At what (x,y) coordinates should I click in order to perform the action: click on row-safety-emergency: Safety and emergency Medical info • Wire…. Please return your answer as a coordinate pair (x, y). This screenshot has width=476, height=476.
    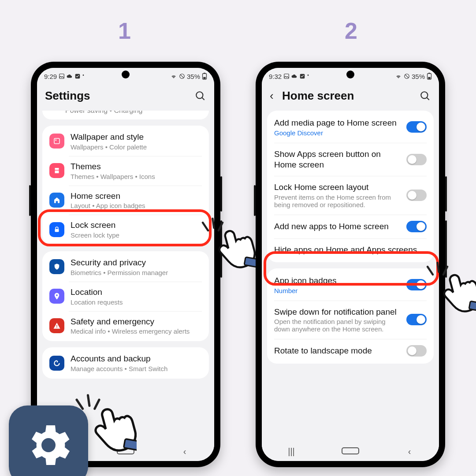
    Looking at the image, I should click on (126, 326).